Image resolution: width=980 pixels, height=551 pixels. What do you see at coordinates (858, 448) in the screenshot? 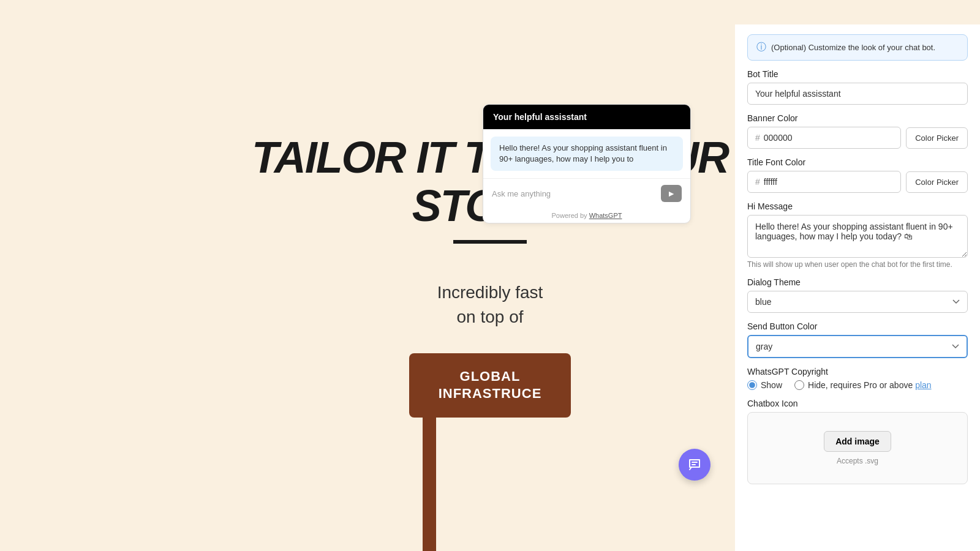
I see `icon-upload-area: Add image Accepts .svg` at bounding box center [858, 448].